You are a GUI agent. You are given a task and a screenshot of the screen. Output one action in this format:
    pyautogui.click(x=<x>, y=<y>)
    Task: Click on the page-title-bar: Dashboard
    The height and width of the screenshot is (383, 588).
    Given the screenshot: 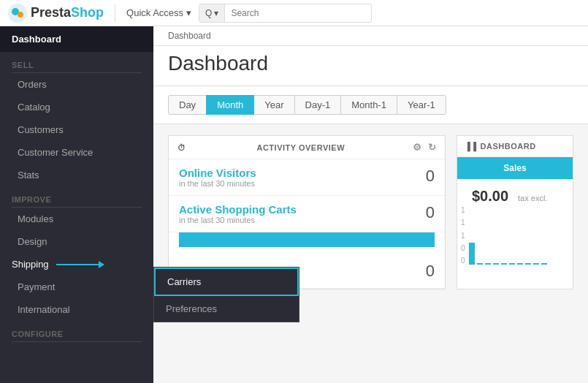 What is the action you would take?
    pyautogui.click(x=371, y=66)
    